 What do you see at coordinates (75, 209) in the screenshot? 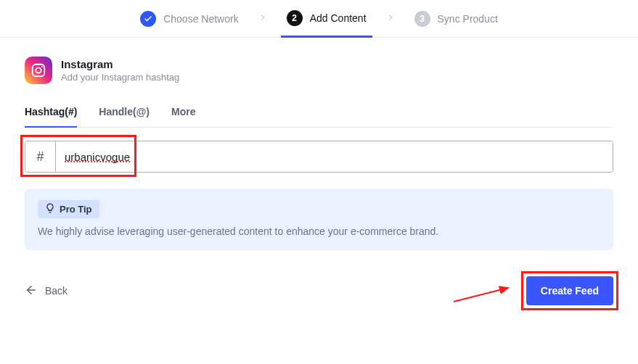
I see `pro-tip-label: Pro Tip` at bounding box center [75, 209].